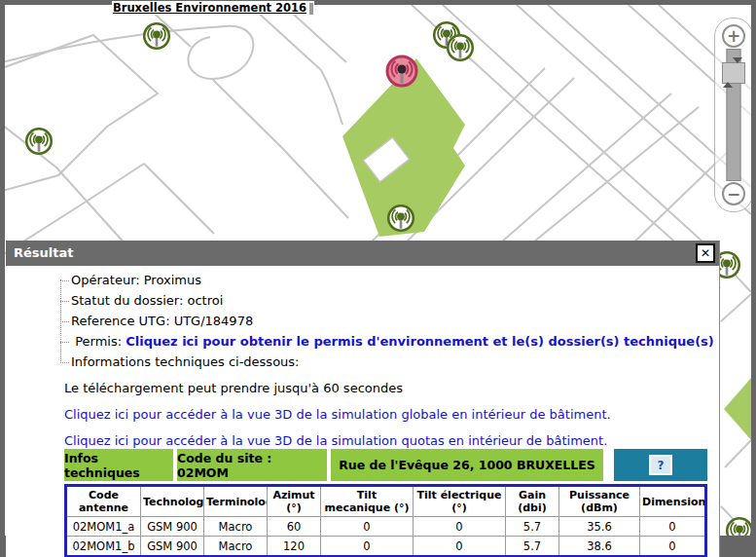 The image size is (756, 557). Describe the element at coordinates (213, 8) in the screenshot. I see `map-title-label: Bruxelles Environnement 2016` at that location.